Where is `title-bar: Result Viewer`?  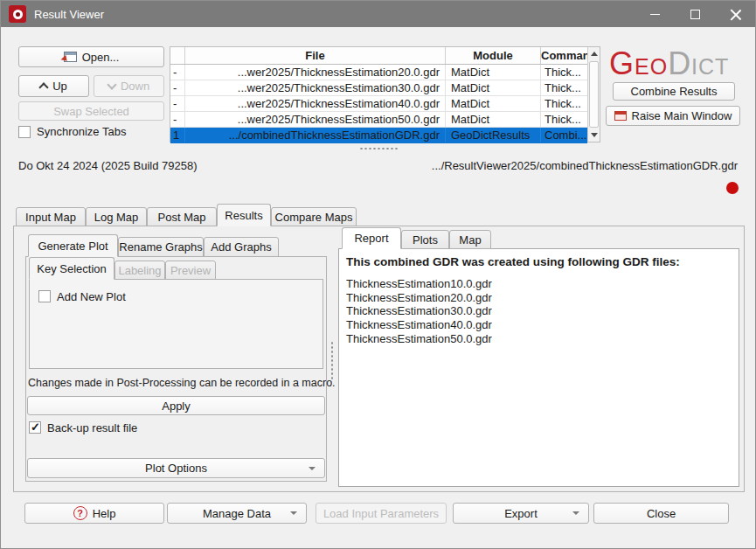 title-bar: Result Viewer is located at coordinates (378, 14).